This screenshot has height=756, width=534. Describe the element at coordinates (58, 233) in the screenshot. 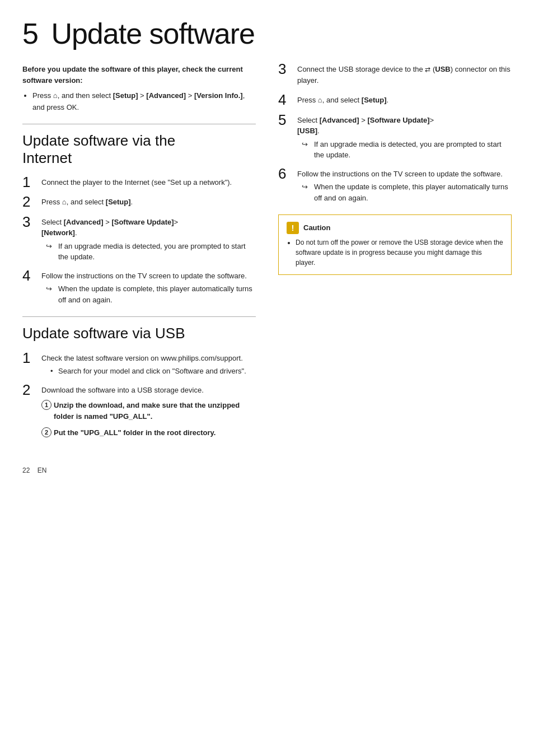

I see `network-bracket: [Network]` at that location.